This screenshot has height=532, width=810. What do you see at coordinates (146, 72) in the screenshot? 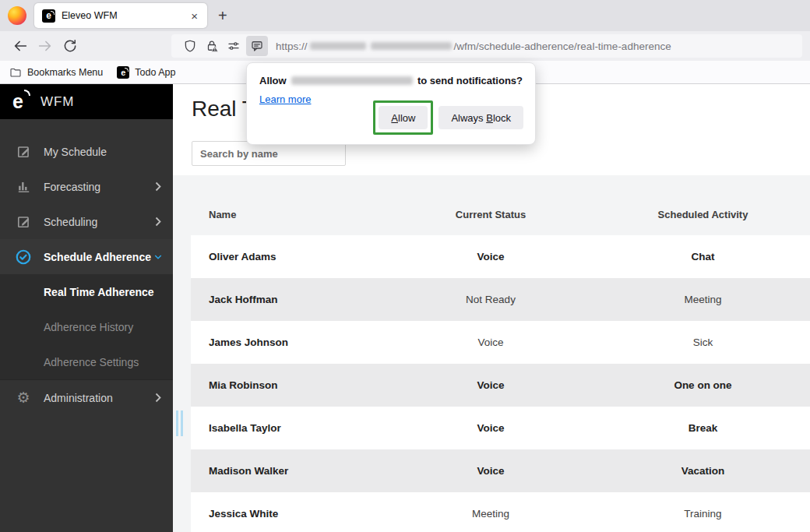
I see `bookmark-todo-app: e Todo App` at bounding box center [146, 72].